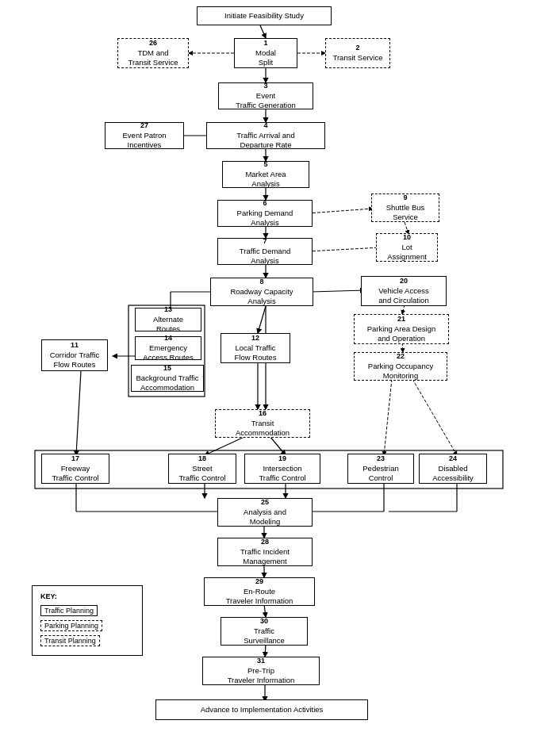 The image size is (560, 751). What do you see at coordinates (265, 213) in the screenshot?
I see `node-6: 6 Parking DemandAnalysis` at bounding box center [265, 213].